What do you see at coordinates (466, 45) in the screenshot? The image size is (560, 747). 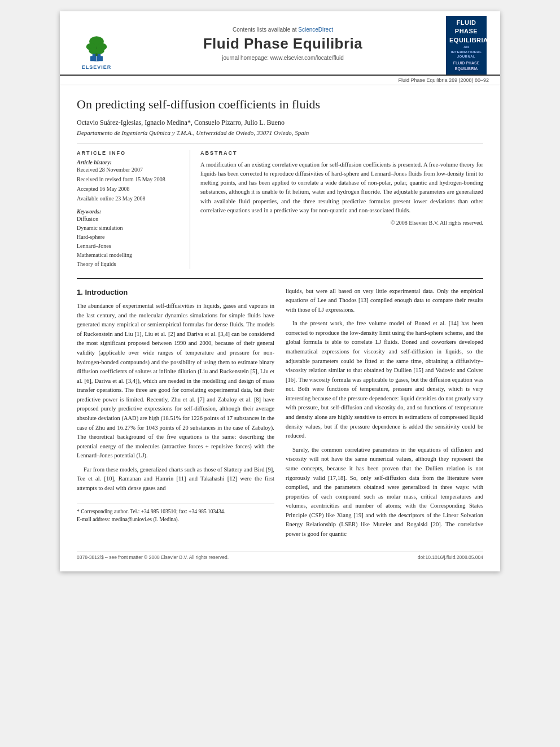 I see `badge-box: FLUID PHASE EQUILIBRIA AN INTERNATIONAL …` at bounding box center [466, 45].